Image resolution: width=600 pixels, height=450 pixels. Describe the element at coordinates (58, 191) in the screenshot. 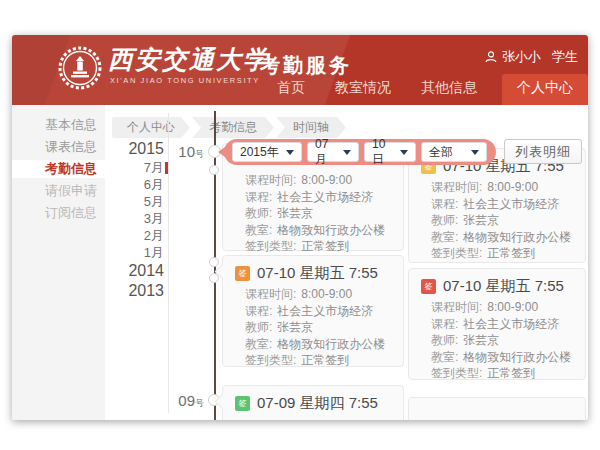

I see `sidebar-item-leave-request: 请假申请` at that location.